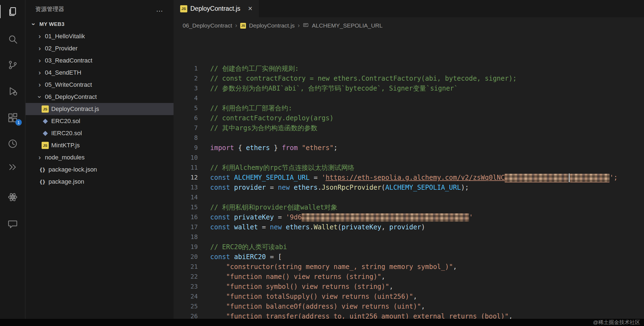 The height and width of the screenshot is (326, 644). I want to click on code-token: provider, so click(405, 227).